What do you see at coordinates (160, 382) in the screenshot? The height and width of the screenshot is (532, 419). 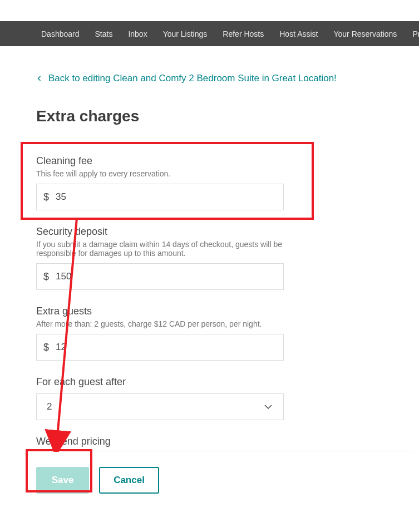 I see `guest-after-label: For each guest after` at bounding box center [160, 382].